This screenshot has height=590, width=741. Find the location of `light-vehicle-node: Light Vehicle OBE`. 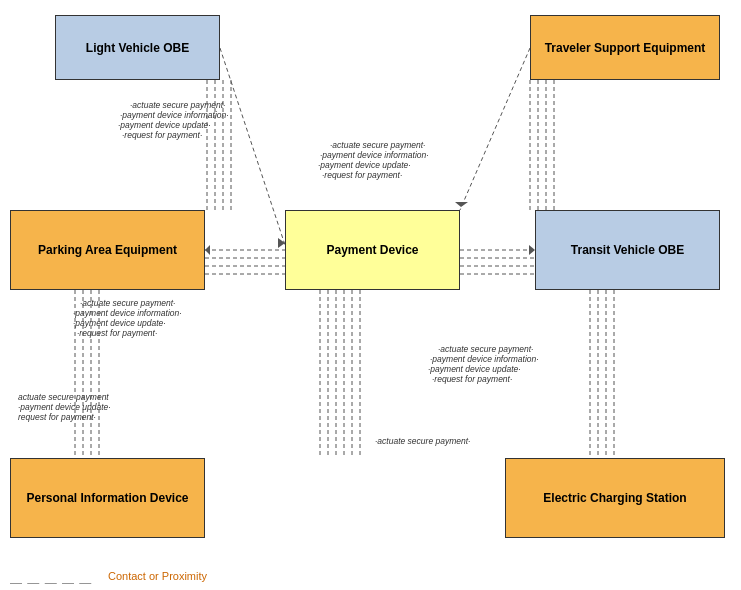

light-vehicle-node: Light Vehicle OBE is located at coordinates (138, 48).